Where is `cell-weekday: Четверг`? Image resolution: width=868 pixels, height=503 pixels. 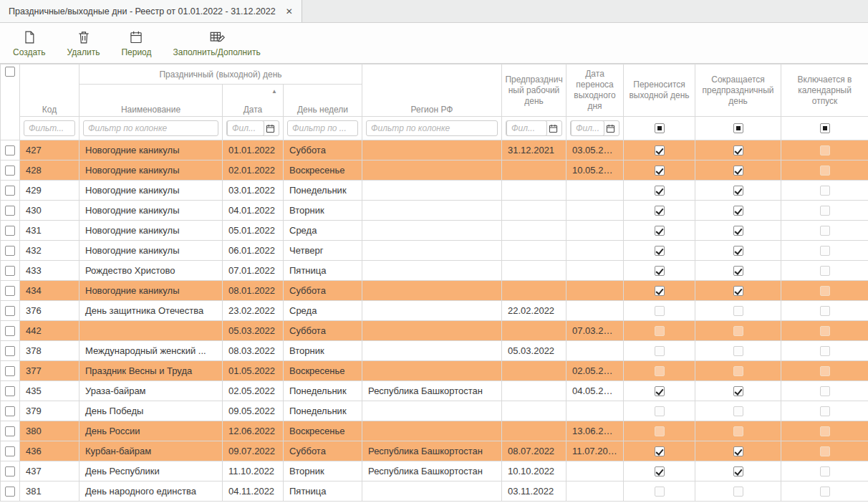
cell-weekday: Четверг is located at coordinates (323, 251).